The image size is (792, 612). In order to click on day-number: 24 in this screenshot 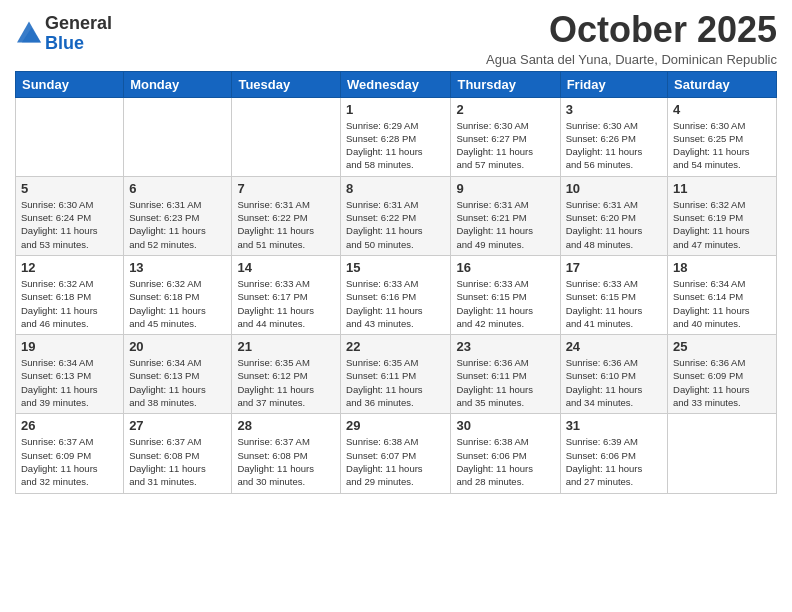, I will do `click(614, 346)`.